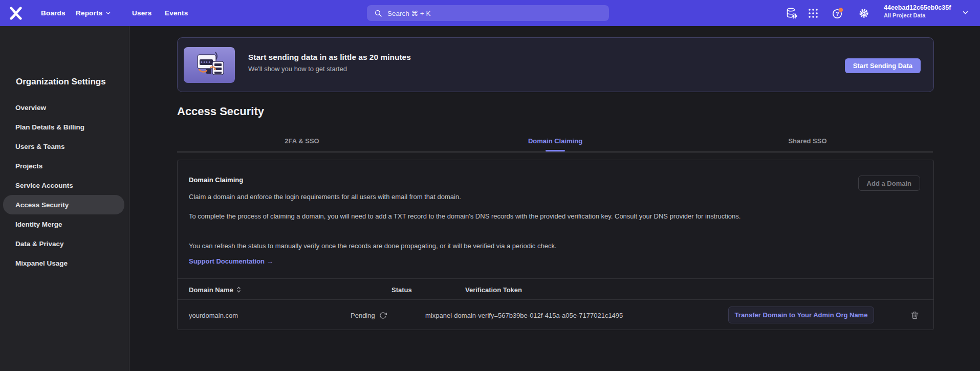 This screenshot has height=371, width=980. What do you see at coordinates (889, 183) in the screenshot?
I see `add-domain-button: Add a Domain` at bounding box center [889, 183].